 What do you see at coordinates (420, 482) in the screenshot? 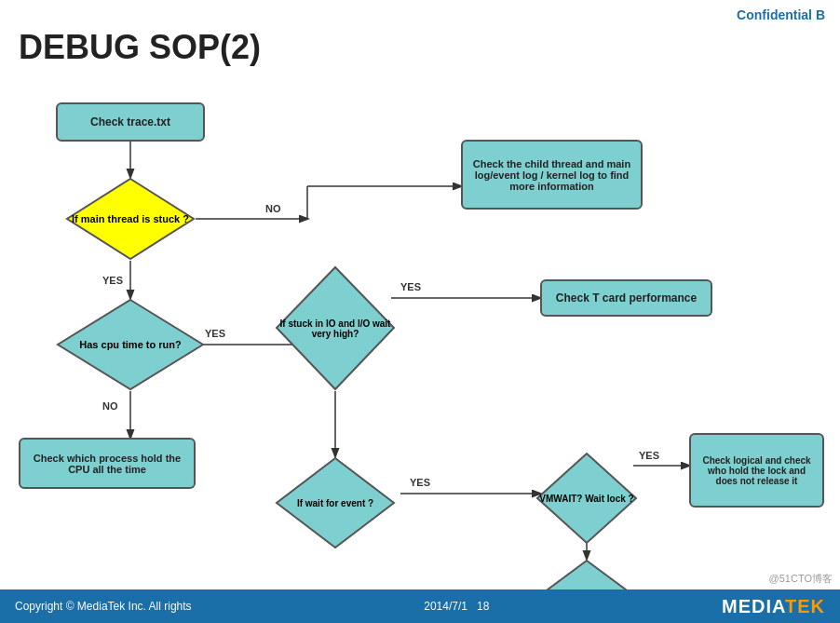
I see `yes-label-4: YES` at bounding box center [420, 482].